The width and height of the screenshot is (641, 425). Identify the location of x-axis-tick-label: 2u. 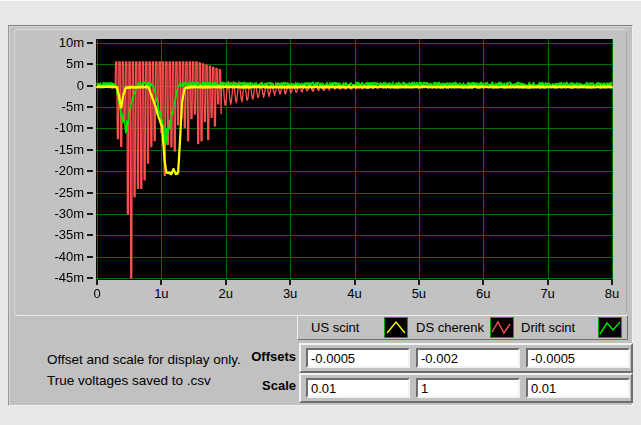
(226, 294).